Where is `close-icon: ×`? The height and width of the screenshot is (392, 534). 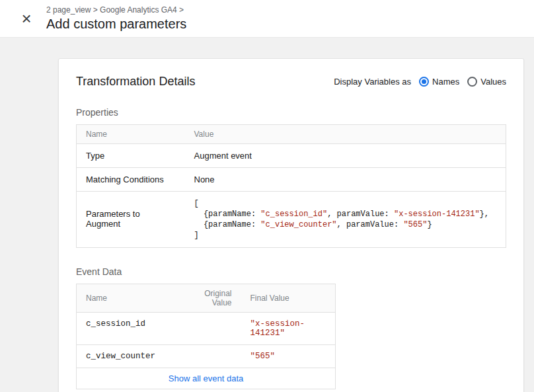
close-icon: × is located at coordinates (26, 19).